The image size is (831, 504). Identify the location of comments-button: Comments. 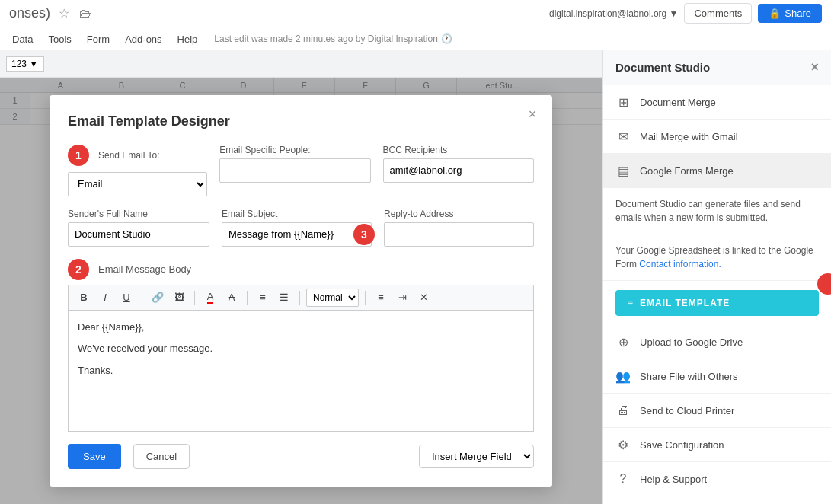
(718, 14).